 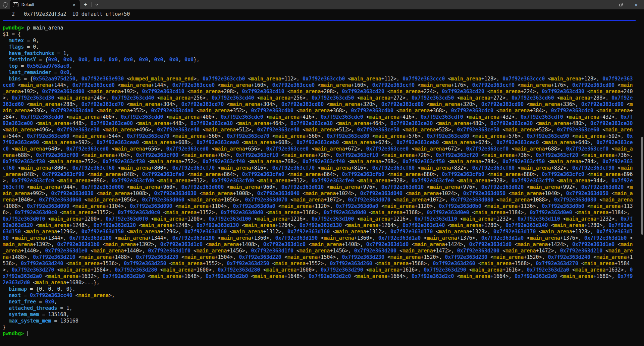 What do you see at coordinates (319, 308) in the screenshot?
I see `field-attached-threads: attached_threads = 1,` at bounding box center [319, 308].